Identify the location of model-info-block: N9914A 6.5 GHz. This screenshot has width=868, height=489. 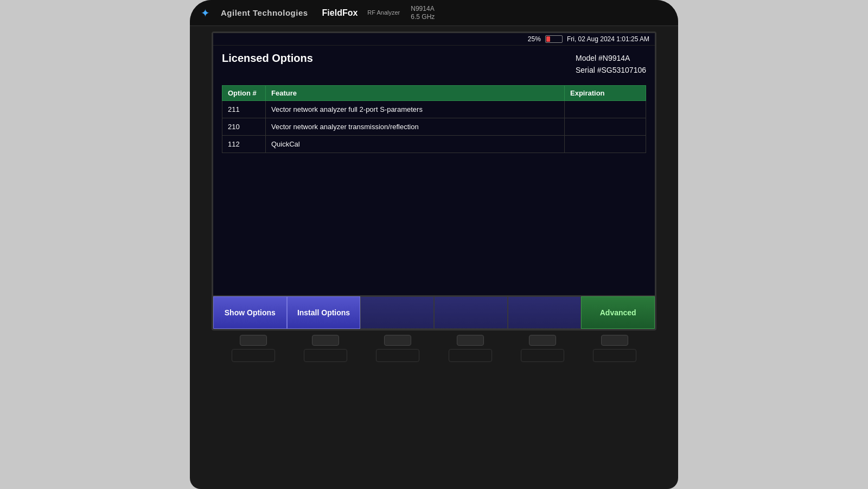
(422, 13).